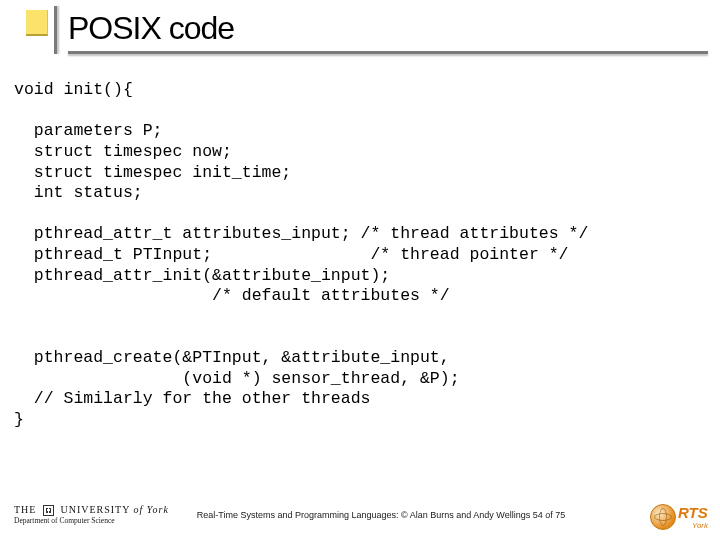 The width and height of the screenshot is (720, 540). I want to click on department-name: Department of Computer Science, so click(92, 521).